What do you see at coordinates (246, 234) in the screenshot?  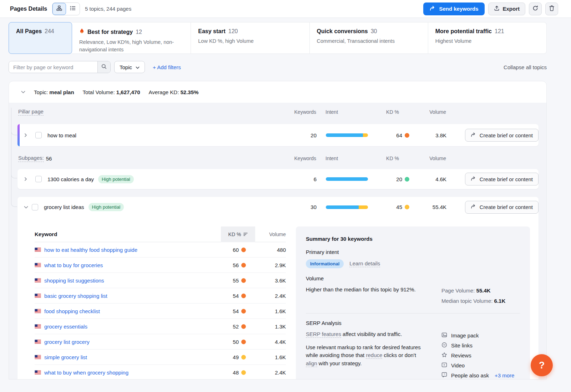 I see `sort-descending-icon` at bounding box center [246, 234].